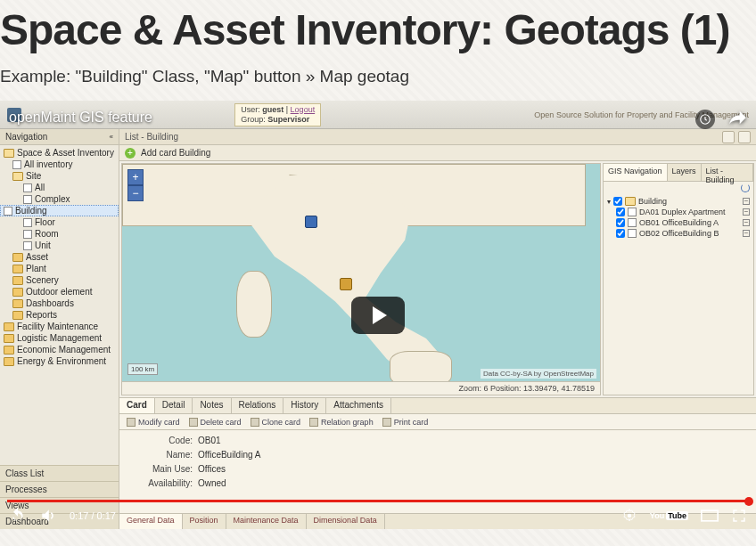 This screenshot has height=546, width=756. I want to click on page-icon, so click(28, 188).